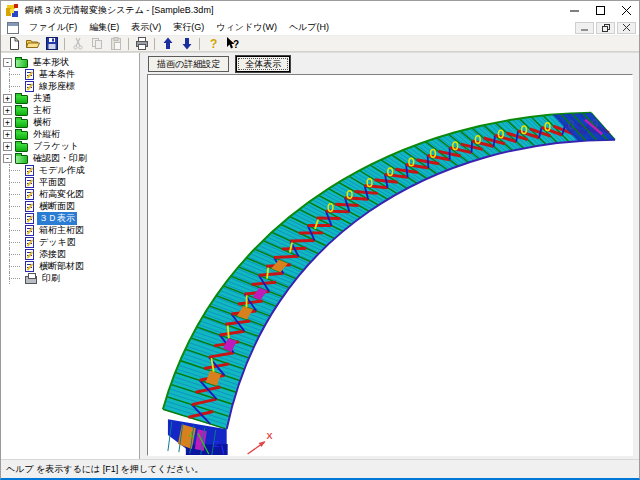 This screenshot has height=480, width=640. Describe the element at coordinates (606, 28) in the screenshot. I see `mdi-restore-button` at that location.